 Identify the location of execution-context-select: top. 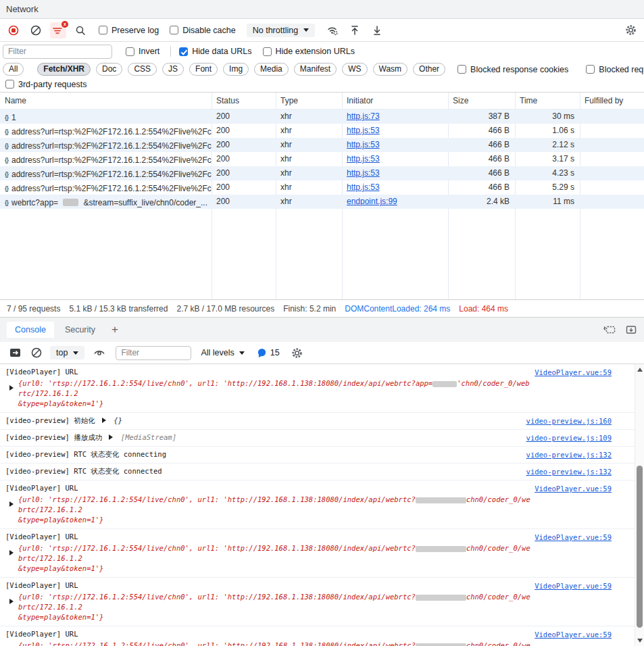
(68, 353).